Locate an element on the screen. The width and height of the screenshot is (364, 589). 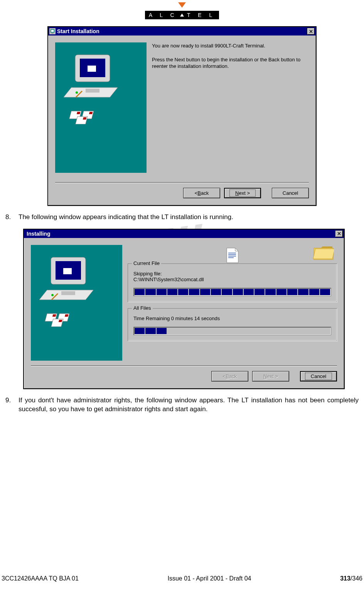
step-number: 8. is located at coordinates (9, 218).